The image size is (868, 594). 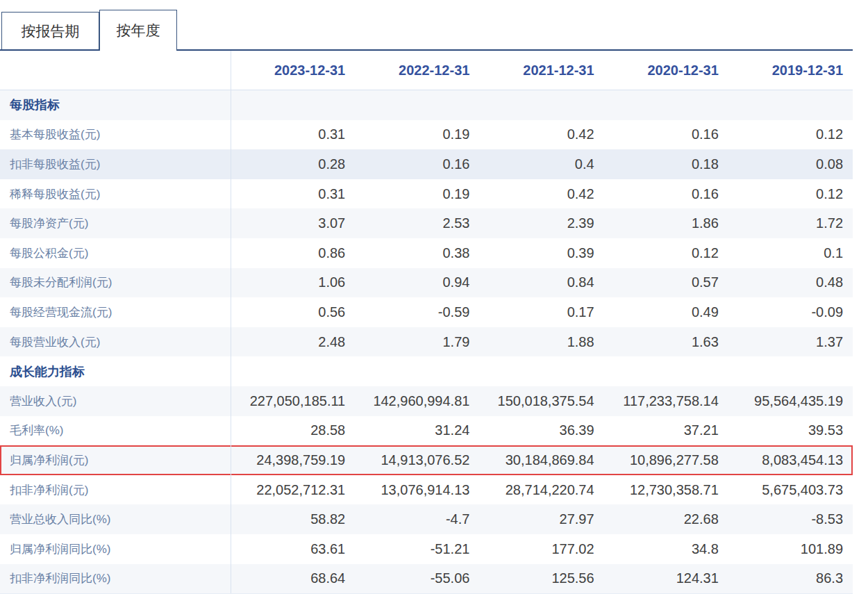 I want to click on cell-value: 1.37, so click(x=790, y=342).